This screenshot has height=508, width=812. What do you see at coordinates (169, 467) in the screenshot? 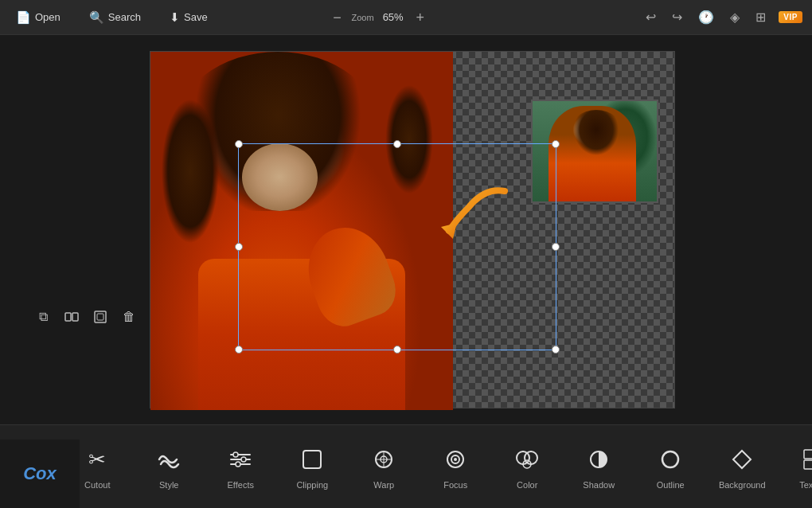
I see `effect-style: Style` at bounding box center [169, 467].